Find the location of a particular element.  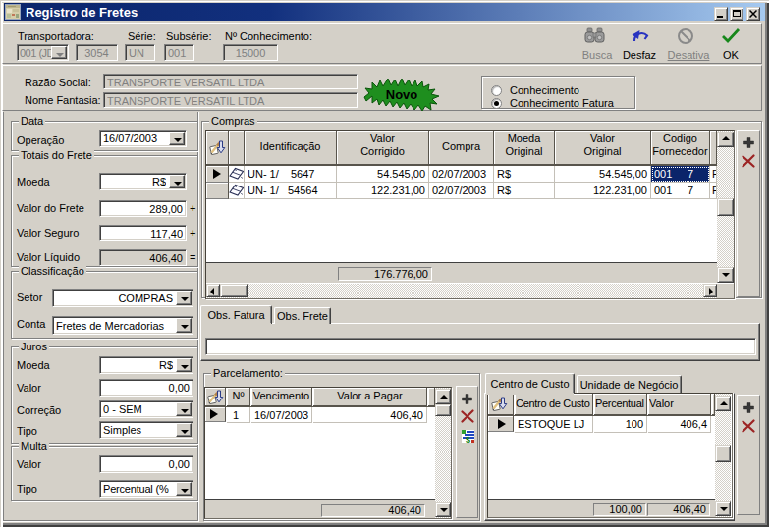

svg-text: Novo is located at coordinates (403, 94).